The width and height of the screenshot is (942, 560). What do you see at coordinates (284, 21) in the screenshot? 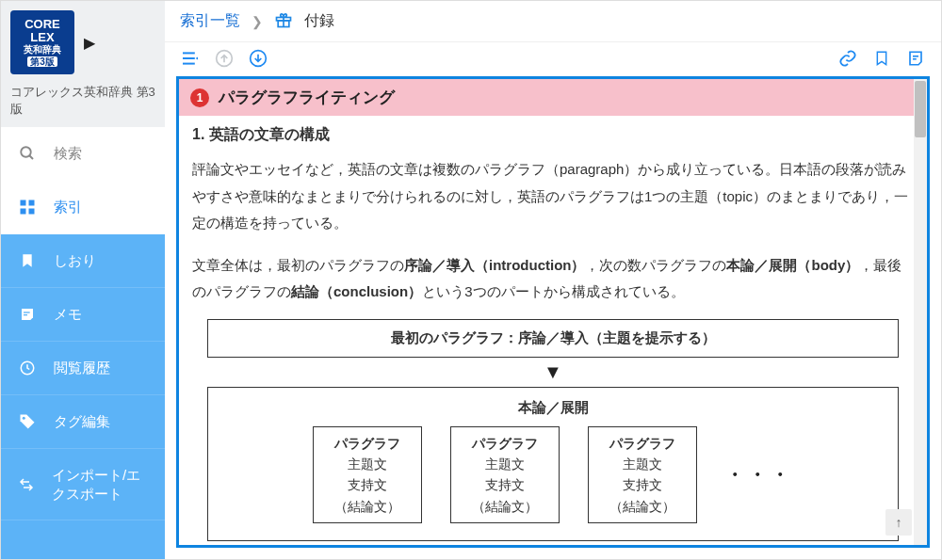
I see `gift-icon` at bounding box center [284, 21].